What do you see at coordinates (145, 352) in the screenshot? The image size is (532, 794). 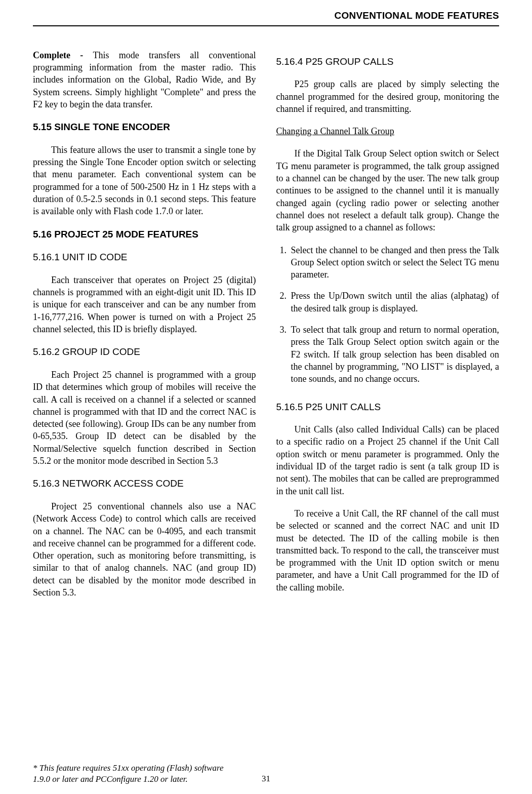 I see `heading-5-16-2: 5.16.2 GROUP ID CODE` at bounding box center [145, 352].